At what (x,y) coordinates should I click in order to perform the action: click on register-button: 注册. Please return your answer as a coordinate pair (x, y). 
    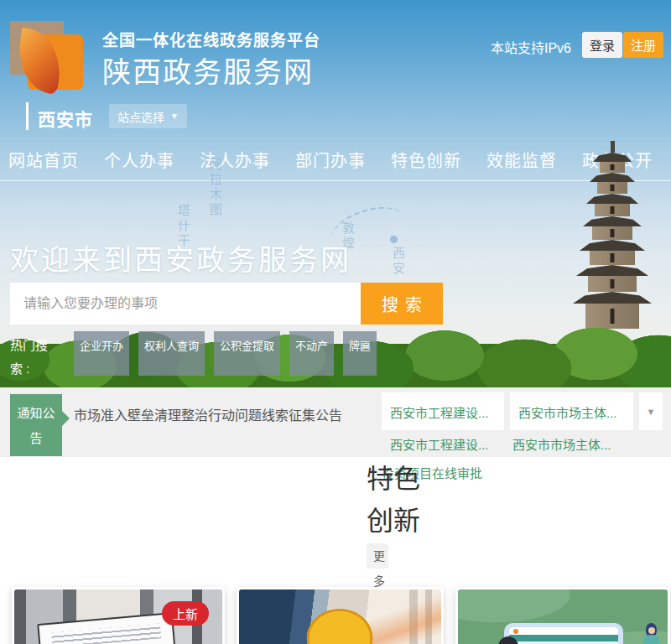
    Looking at the image, I should click on (643, 45).